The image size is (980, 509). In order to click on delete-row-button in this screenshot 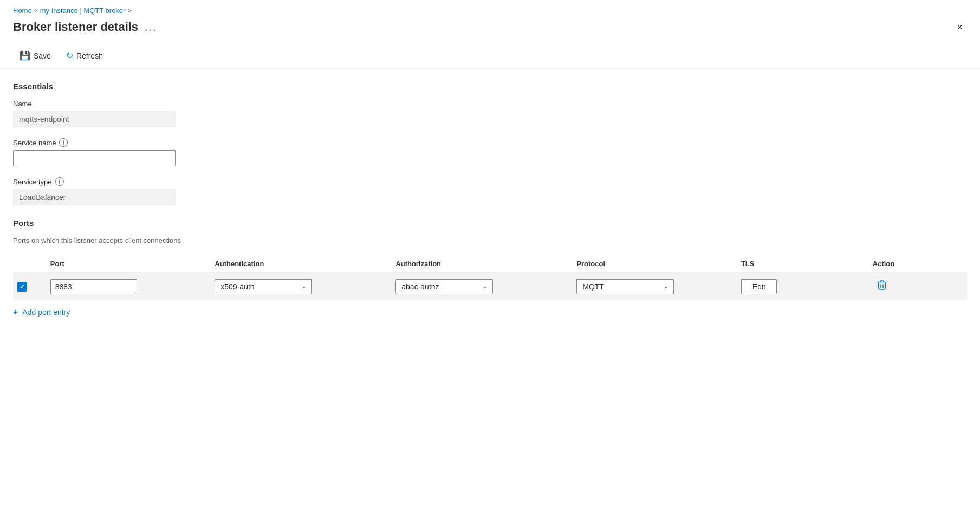, I will do `click(882, 286)`.